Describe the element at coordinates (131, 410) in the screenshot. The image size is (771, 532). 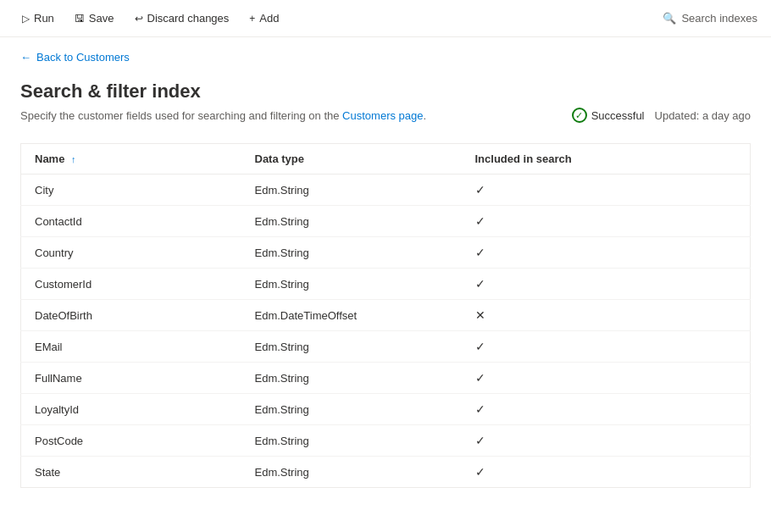
I see `cell-name: LoyaltyId` at that location.